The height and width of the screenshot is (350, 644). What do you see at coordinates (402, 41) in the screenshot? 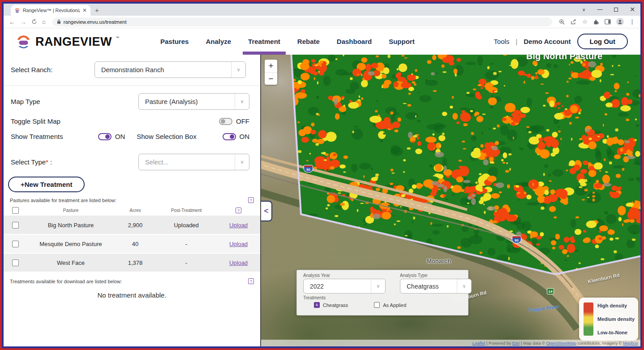
I see `nav-item-support: Support` at bounding box center [402, 41].